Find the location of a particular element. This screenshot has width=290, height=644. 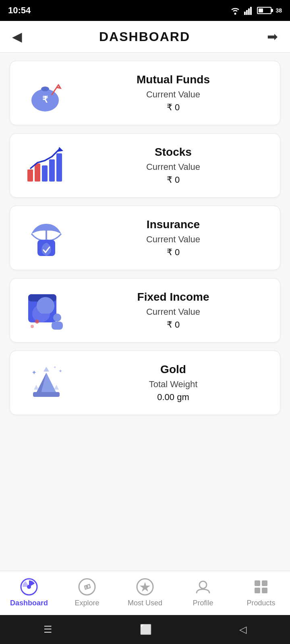

nav-dashboard-label: Dashboard is located at coordinates (29, 603).